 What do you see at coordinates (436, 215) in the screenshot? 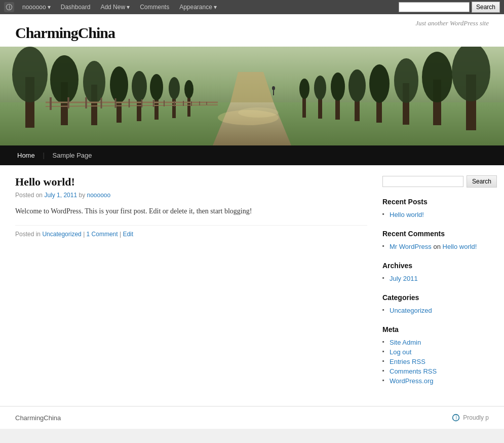
I see `list-item: Hello world!` at bounding box center [436, 215].